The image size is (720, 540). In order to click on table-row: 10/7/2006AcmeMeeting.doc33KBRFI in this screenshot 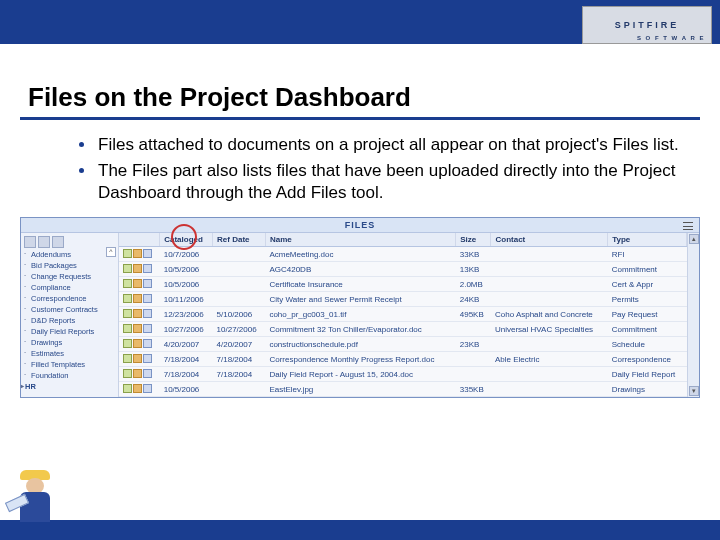, I will do `click(403, 254)`.